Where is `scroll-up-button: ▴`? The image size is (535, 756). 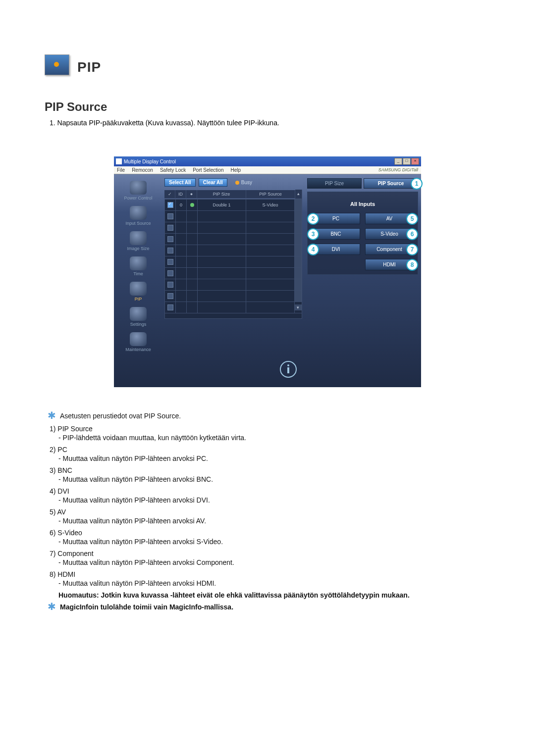
scroll-up-button: ▴ is located at coordinates (299, 194).